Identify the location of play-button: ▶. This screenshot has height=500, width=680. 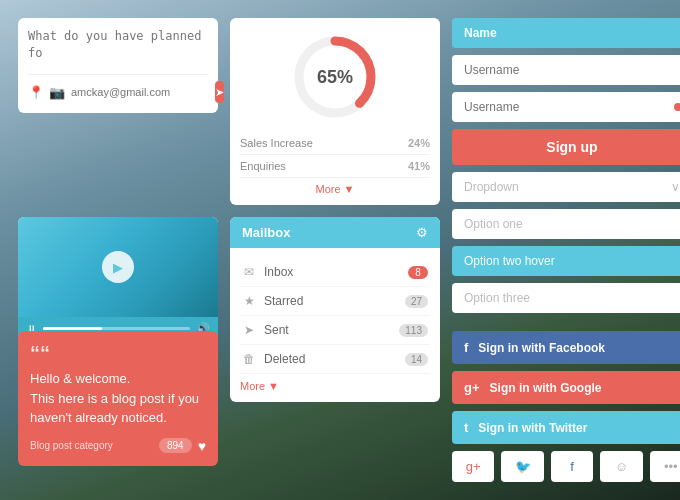
(118, 267).